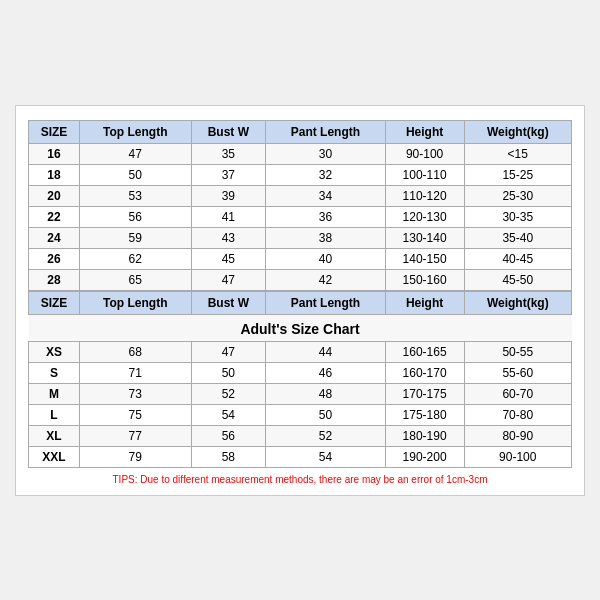 This screenshot has height=600, width=600. What do you see at coordinates (518, 436) in the screenshot?
I see `table-cell: 80-90` at bounding box center [518, 436].